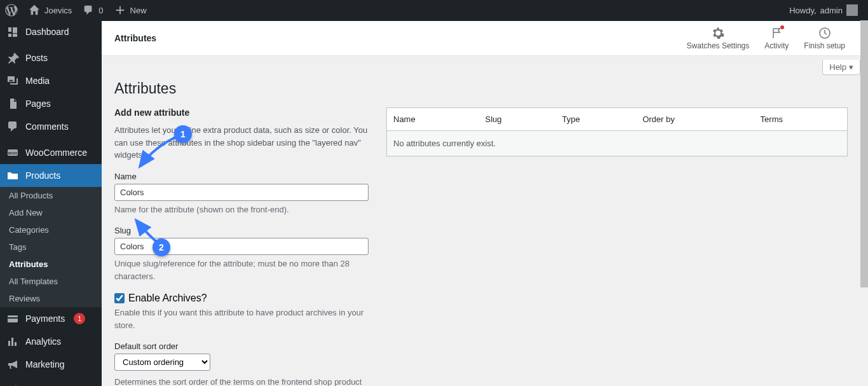 The width and height of the screenshot is (868, 386). I want to click on table-row: No attributes currently exist., so click(618, 144).